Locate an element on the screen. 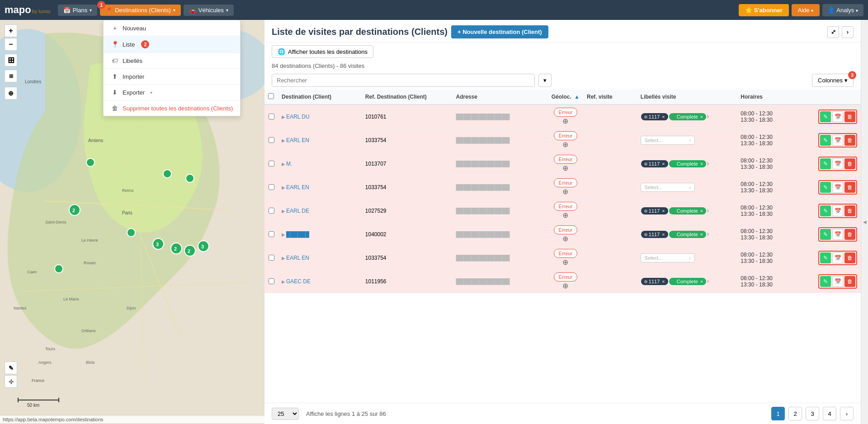 The width and height of the screenshot is (868, 424). layers-button: ⊞ is located at coordinates (11, 60).